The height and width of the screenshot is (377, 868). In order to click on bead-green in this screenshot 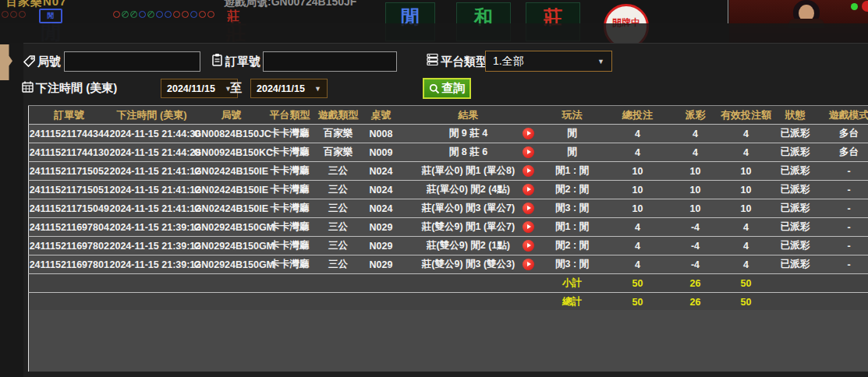, I will do `click(134, 14)`.